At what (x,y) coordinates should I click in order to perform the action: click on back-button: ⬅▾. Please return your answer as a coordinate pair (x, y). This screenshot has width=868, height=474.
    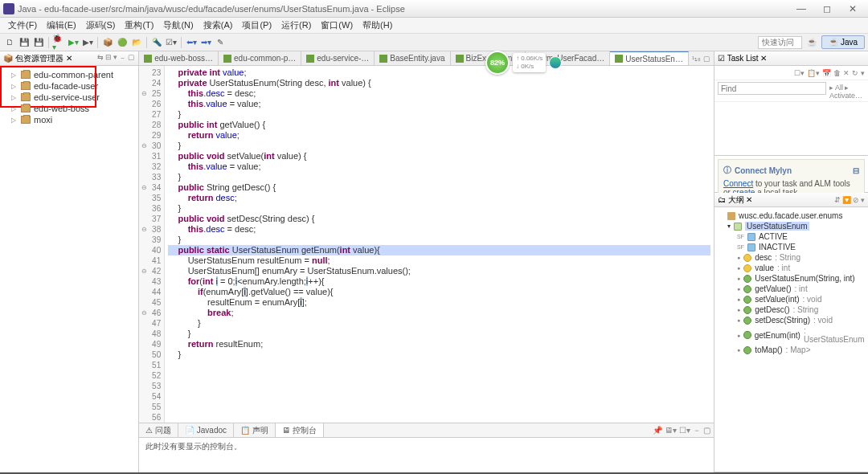
    Looking at the image, I should click on (191, 43).